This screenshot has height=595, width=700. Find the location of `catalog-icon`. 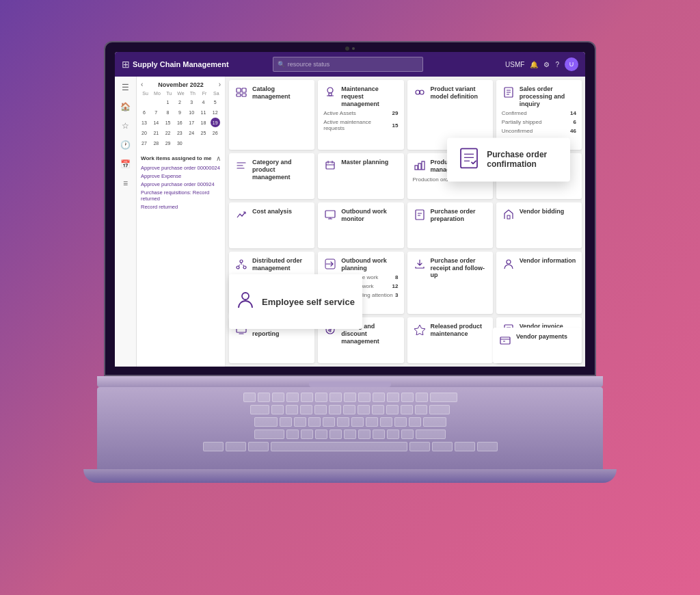

catalog-icon is located at coordinates (241, 92).